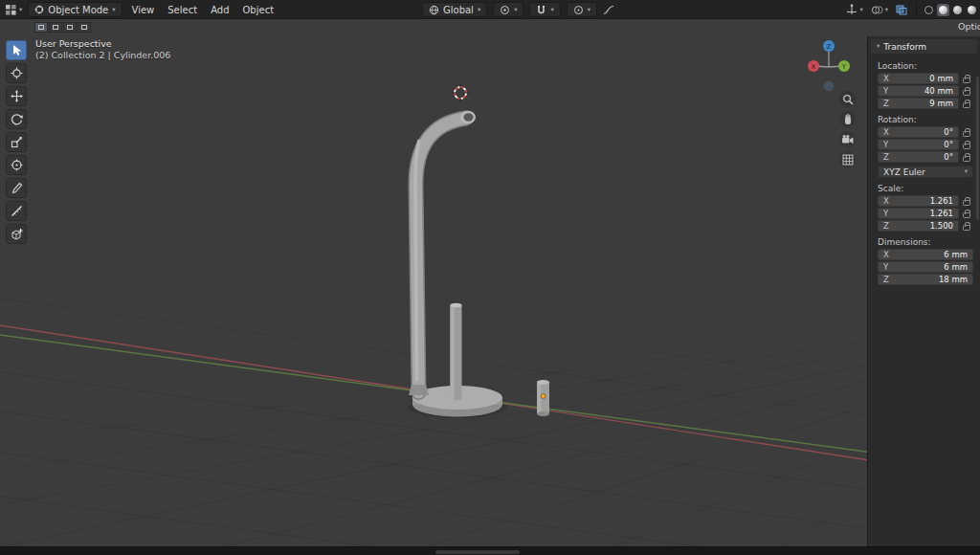  I want to click on scale-x-lock-button, so click(967, 201).